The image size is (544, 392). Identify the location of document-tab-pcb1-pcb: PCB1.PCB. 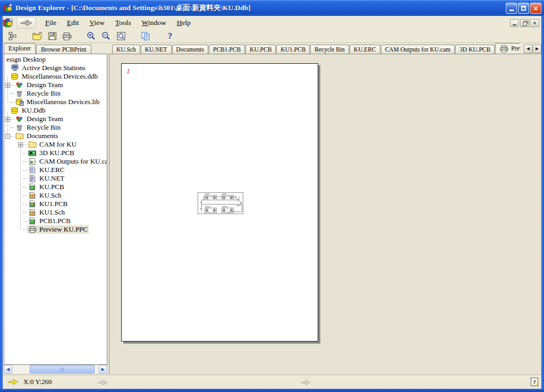
(227, 49).